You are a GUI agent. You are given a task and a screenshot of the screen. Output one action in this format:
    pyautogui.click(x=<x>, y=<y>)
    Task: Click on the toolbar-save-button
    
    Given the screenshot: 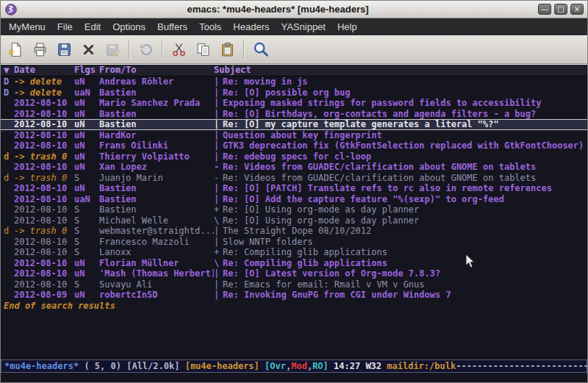 What is the action you would take?
    pyautogui.click(x=65, y=50)
    